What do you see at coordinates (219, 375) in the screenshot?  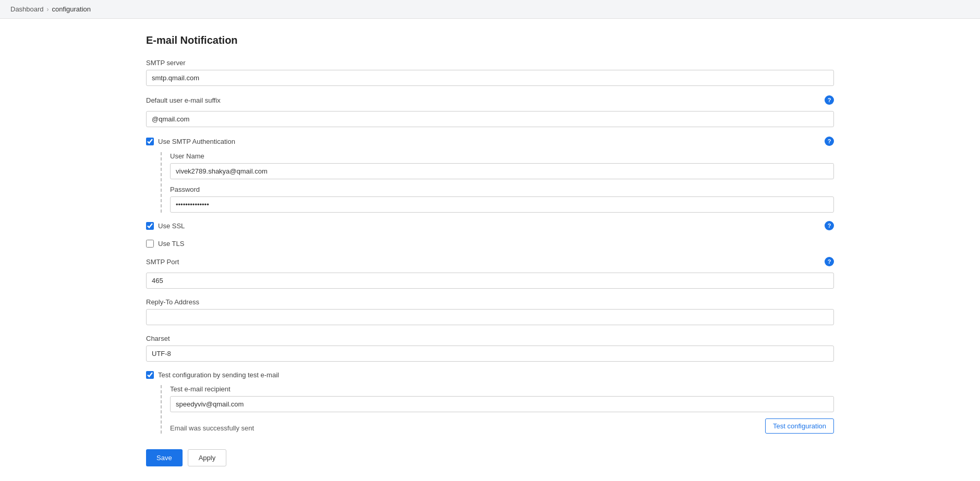 I see `test-config-label: Test configuration by sending test e-mai…` at bounding box center [219, 375].